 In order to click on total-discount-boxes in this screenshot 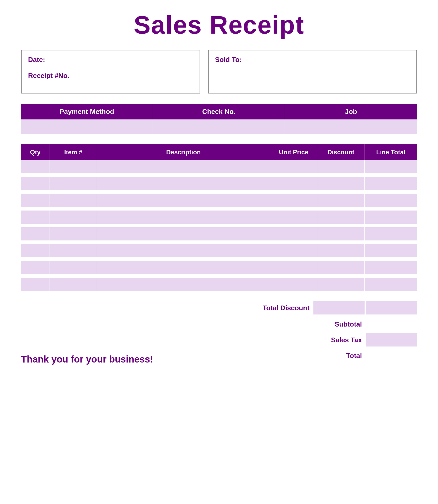, I will do `click(365, 308)`.